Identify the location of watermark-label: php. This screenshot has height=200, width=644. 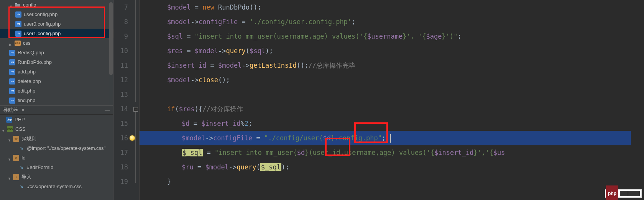
(612, 193).